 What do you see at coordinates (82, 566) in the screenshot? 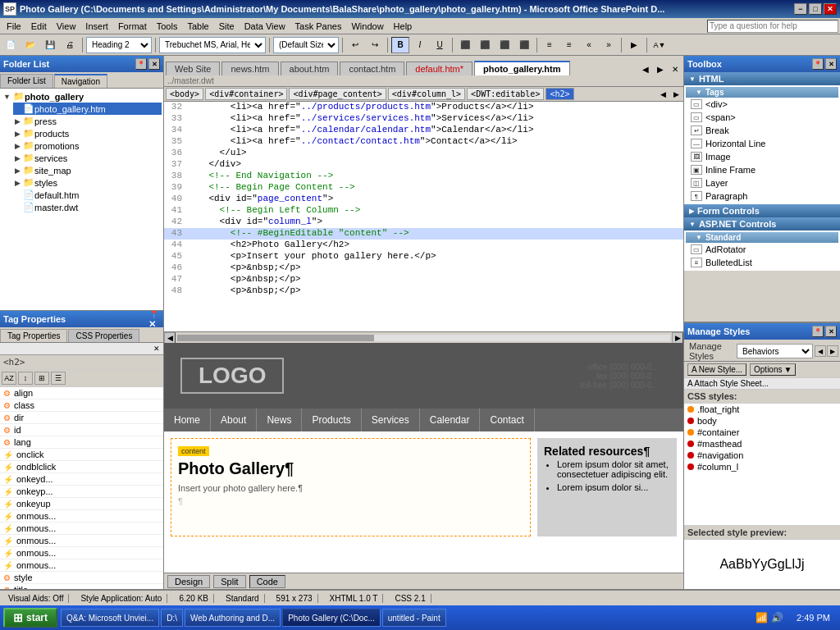
I see `tag-prop-onmous5: ⚡onmous...` at bounding box center [82, 566].